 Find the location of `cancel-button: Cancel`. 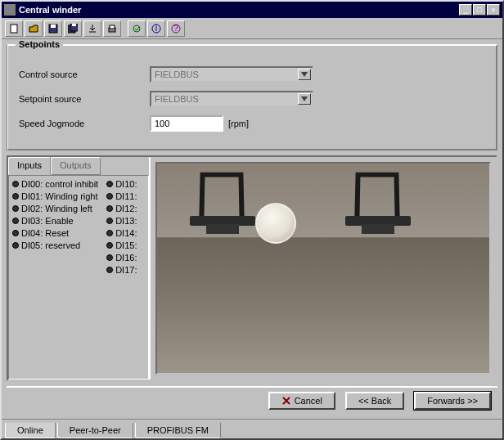

cancel-button: Cancel is located at coordinates (302, 401).